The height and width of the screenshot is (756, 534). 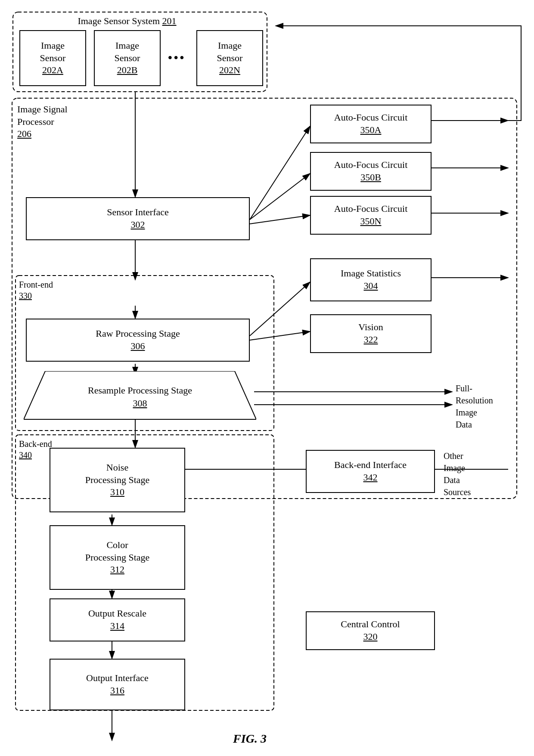 What do you see at coordinates (35, 449) in the screenshot?
I see `backend-label: Back-end340` at bounding box center [35, 449].